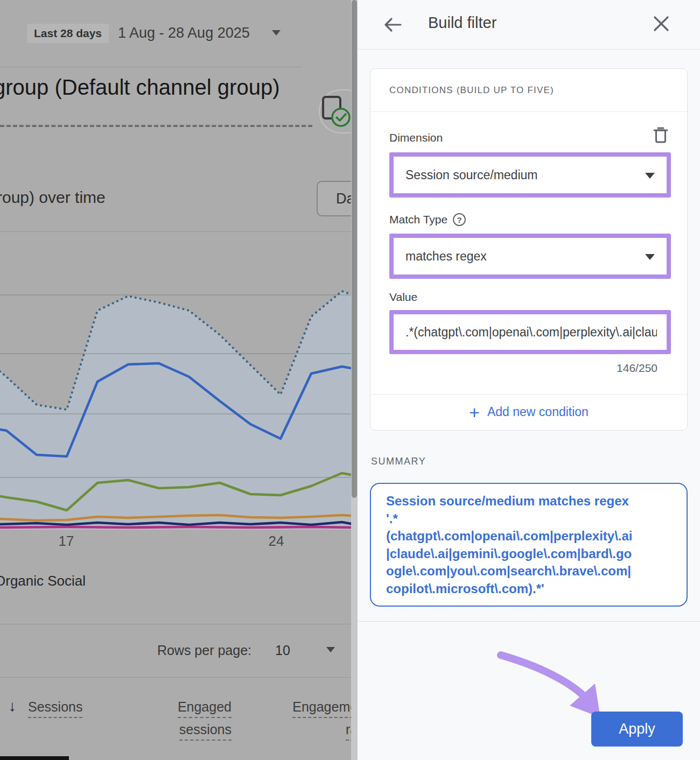  What do you see at coordinates (310, 718) in the screenshot?
I see `column-header-engagement-rate: Engagement rate` at bounding box center [310, 718].